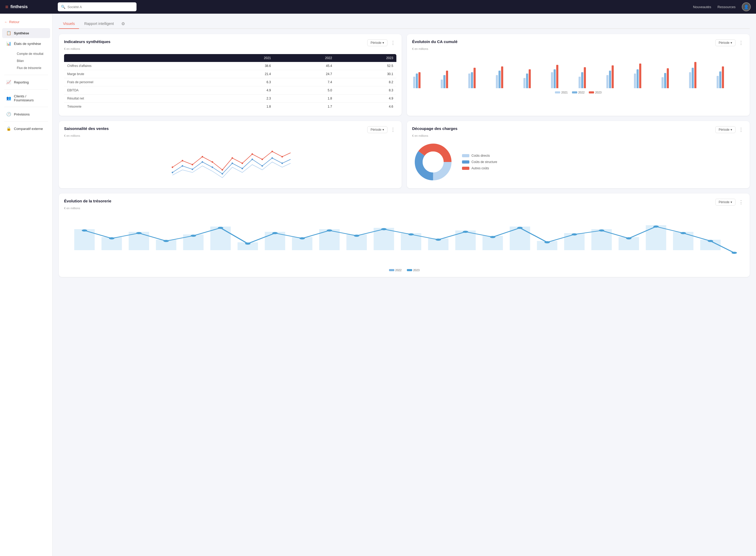 This screenshot has width=756, height=556. Describe the element at coordinates (366, 58) in the screenshot. I see `table-col-header-2023: 2023` at that location.